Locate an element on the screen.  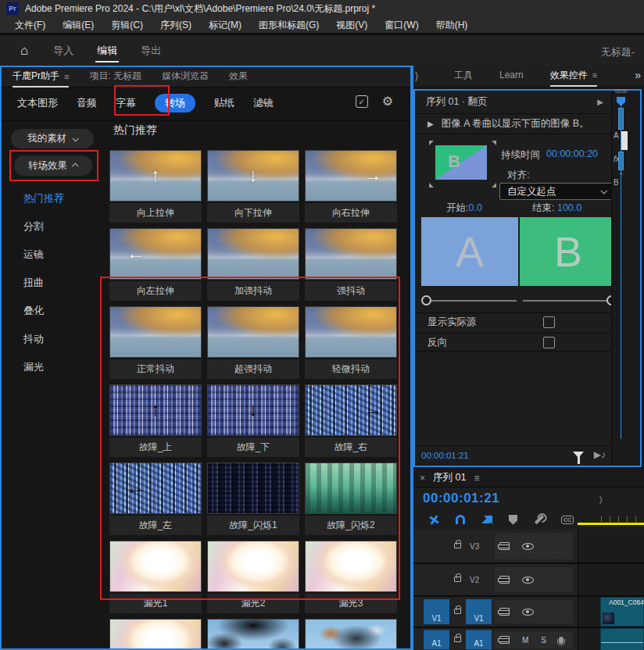
panel-menu-icon: ≡ is located at coordinates (66, 77).